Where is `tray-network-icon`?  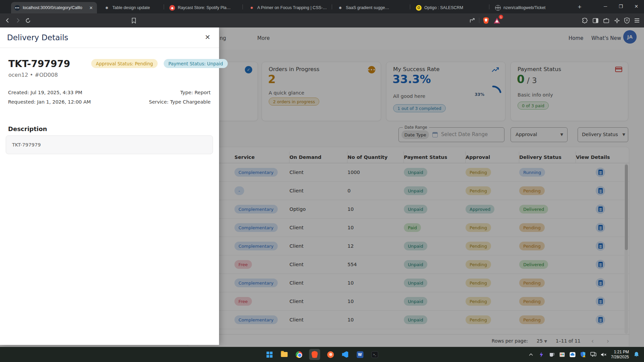 tray-network-icon is located at coordinates (593, 355).